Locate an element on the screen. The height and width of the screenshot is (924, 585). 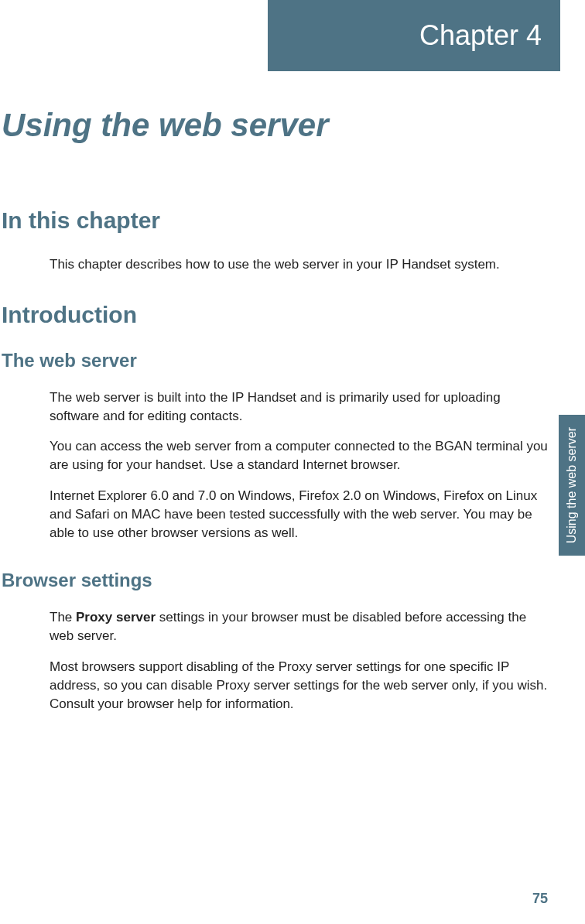
paragraph: Most browsers support disabling of the P… is located at coordinates (299, 686).